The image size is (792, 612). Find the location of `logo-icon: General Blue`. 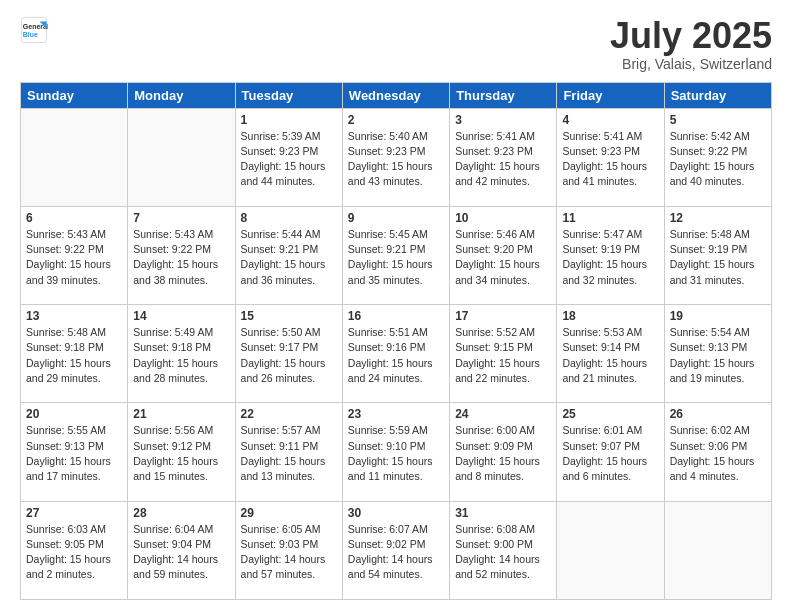

logo-icon: General Blue is located at coordinates (34, 30).